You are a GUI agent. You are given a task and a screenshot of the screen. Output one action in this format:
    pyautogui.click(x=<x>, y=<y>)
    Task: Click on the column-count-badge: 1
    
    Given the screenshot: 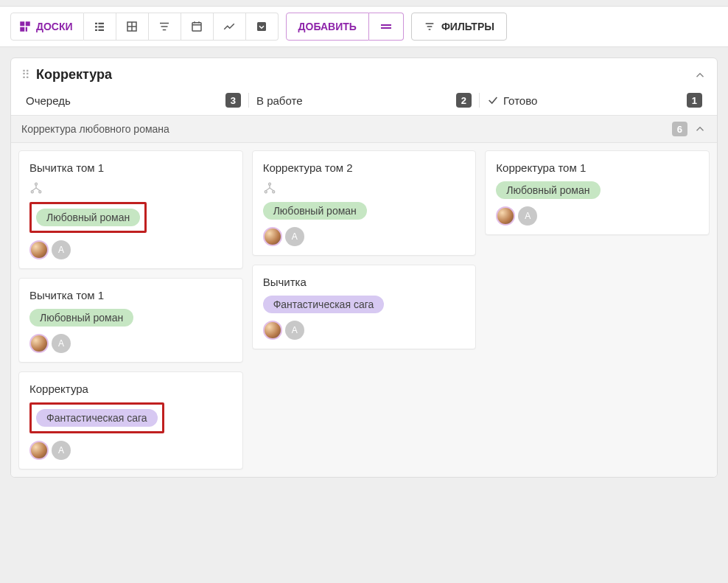 What is the action you would take?
    pyautogui.click(x=694, y=100)
    